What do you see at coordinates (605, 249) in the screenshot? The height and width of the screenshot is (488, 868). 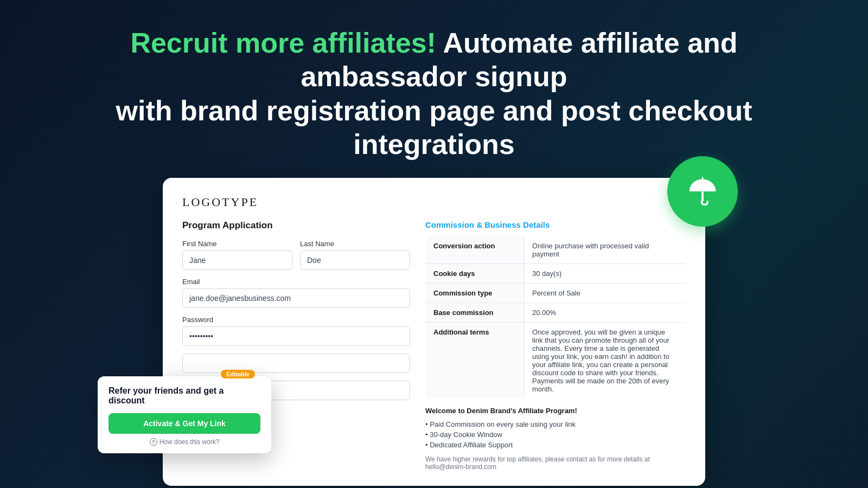 I see `commission-value-conversion: Online purchase with processed valid pay…` at bounding box center [605, 249].